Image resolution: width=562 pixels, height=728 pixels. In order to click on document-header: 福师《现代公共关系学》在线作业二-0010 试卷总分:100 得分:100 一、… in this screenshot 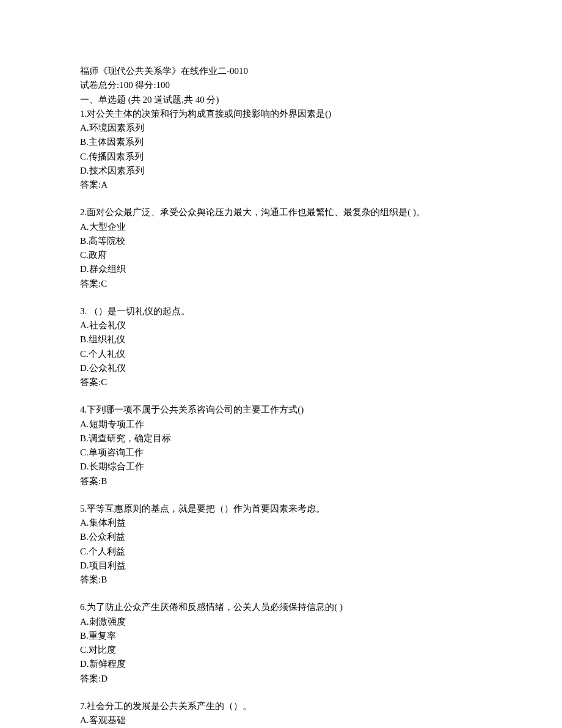, I will do `click(281, 86)`.